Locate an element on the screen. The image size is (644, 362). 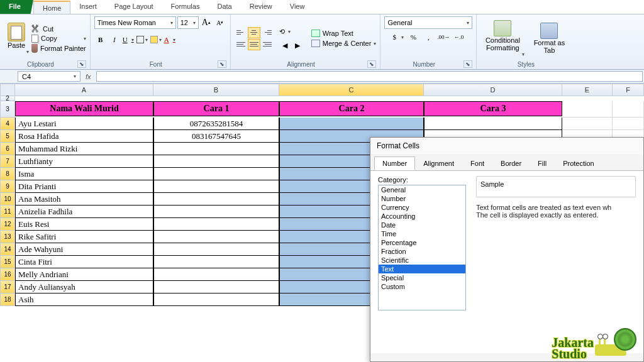
fx-label: fx is located at coordinates (88, 77).